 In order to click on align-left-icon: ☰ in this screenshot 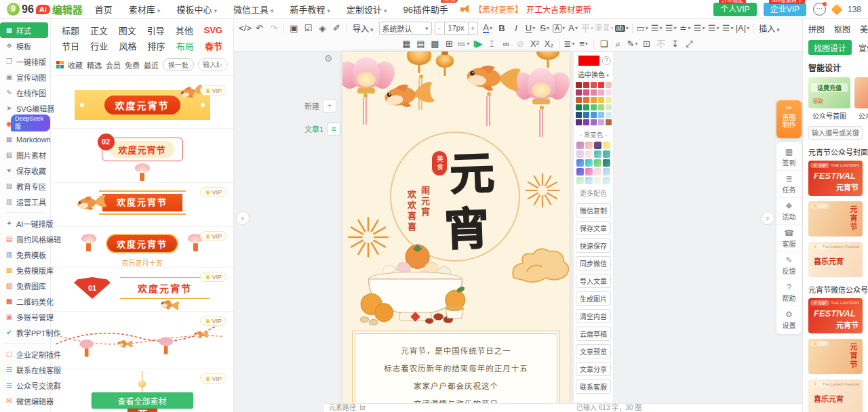, I will do `click(656, 28)`.